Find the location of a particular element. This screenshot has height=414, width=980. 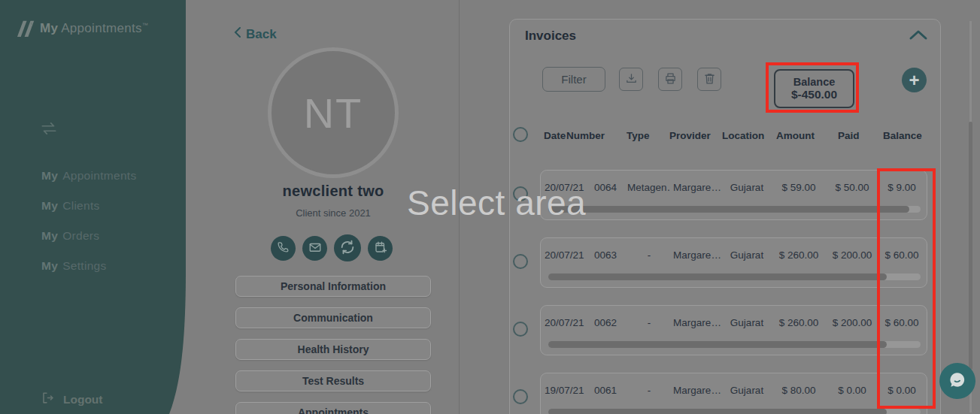

balance-summary-value: $-450.00 is located at coordinates (814, 95).